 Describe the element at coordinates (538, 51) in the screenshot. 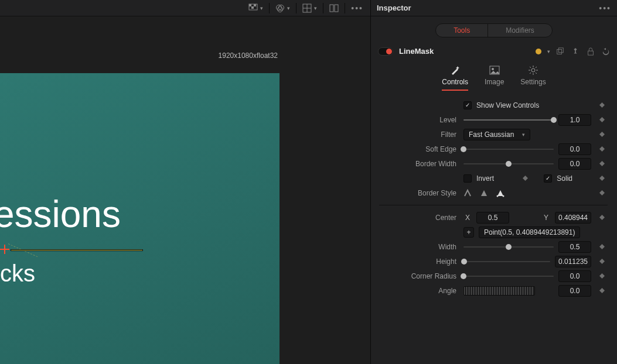

I see `version-indicator-icon` at that location.